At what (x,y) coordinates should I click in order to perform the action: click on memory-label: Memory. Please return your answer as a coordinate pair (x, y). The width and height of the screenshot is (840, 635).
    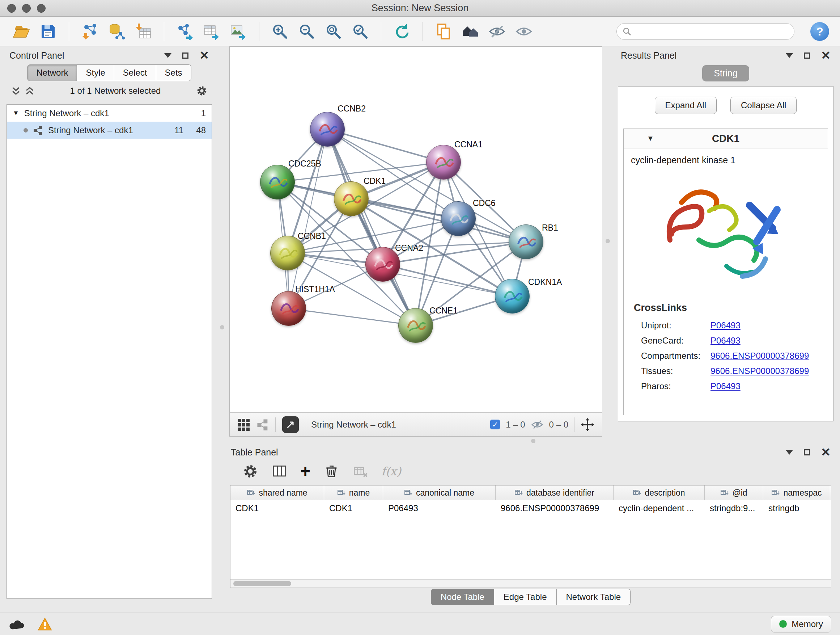
    Looking at the image, I should click on (807, 624).